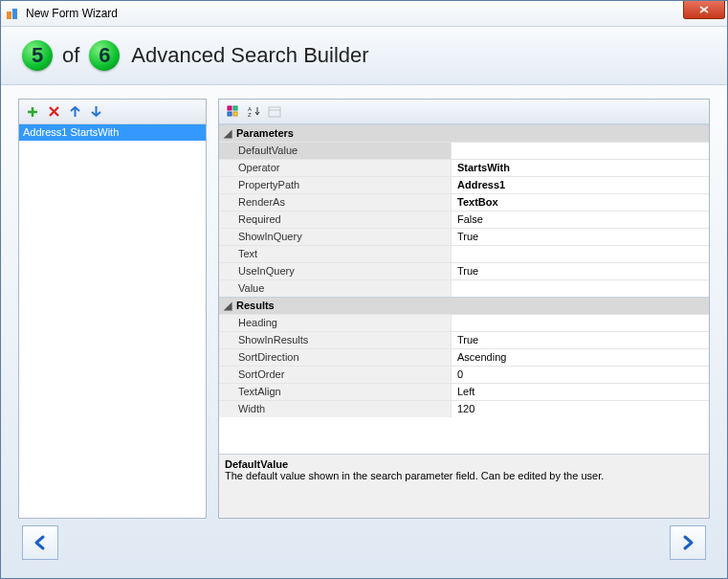  Describe the element at coordinates (33, 112) in the screenshot. I see `add-button` at that location.